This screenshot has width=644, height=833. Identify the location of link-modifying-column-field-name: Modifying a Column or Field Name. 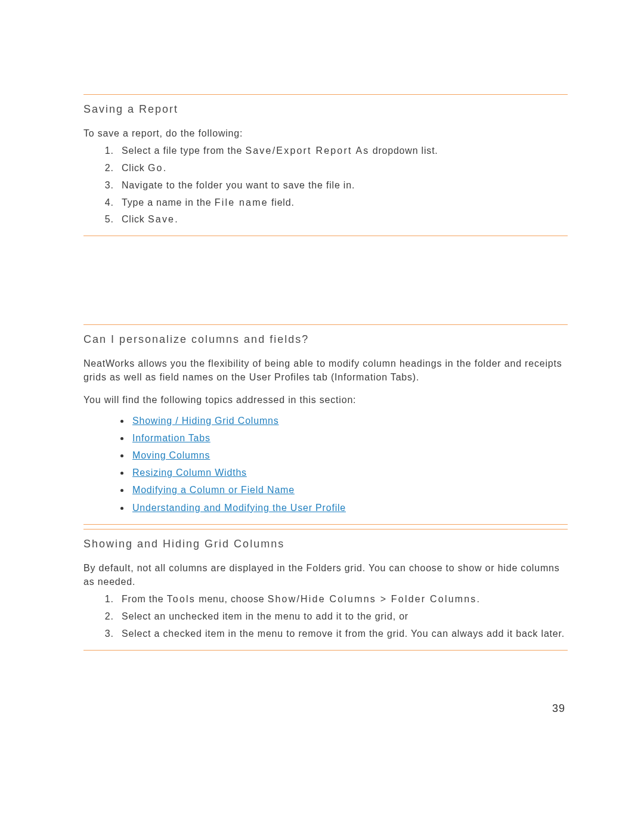
(213, 490).